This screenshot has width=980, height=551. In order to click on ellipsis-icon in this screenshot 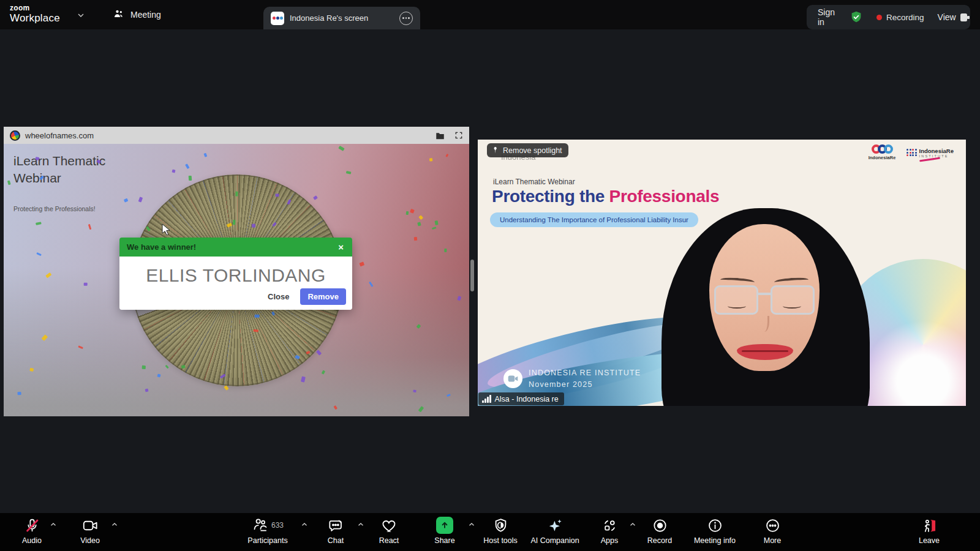, I will do `click(773, 525)`.